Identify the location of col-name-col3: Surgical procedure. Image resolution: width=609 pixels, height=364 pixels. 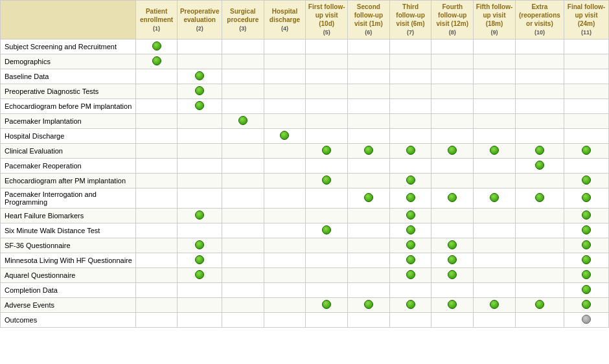
(242, 16).